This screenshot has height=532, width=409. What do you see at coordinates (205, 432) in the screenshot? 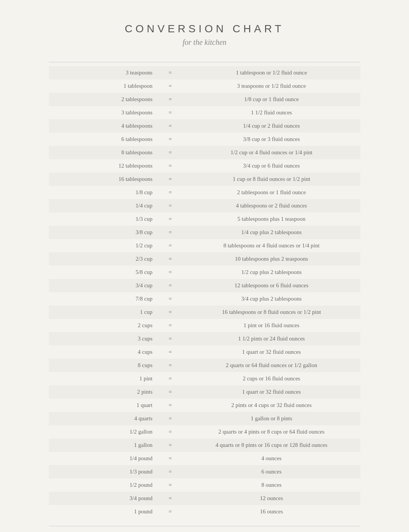
I see `table-row: 1/2 gallon=2 quarts or 4 pints or 8 cups…` at bounding box center [205, 432].